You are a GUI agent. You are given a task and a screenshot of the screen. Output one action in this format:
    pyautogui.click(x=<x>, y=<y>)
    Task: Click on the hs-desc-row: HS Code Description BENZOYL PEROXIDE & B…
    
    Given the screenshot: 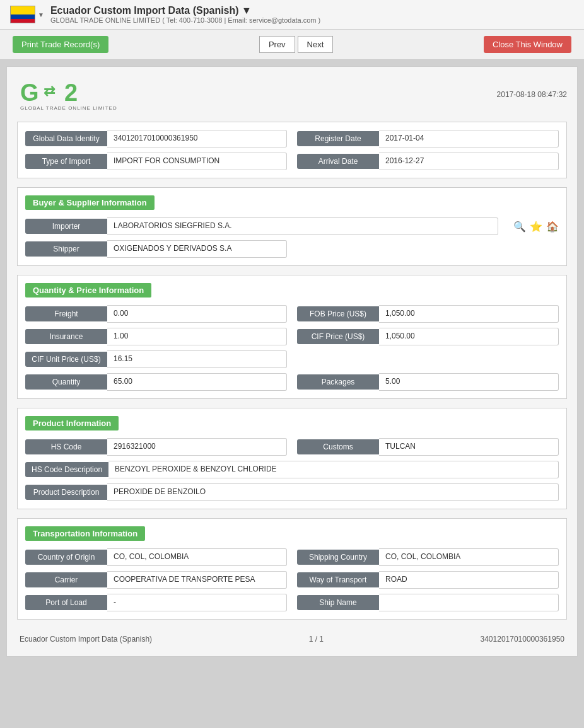 What is the action you would take?
    pyautogui.click(x=292, y=470)
    